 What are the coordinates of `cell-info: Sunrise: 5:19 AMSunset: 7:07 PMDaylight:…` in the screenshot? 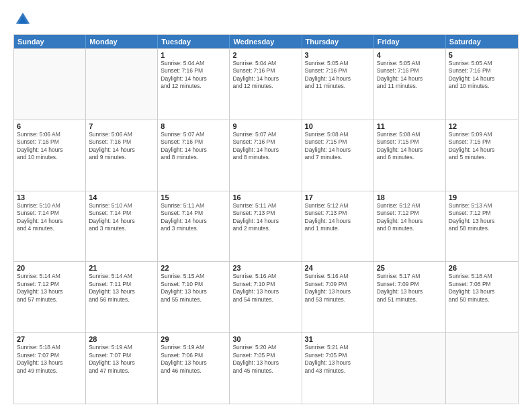 It's located at (122, 359).